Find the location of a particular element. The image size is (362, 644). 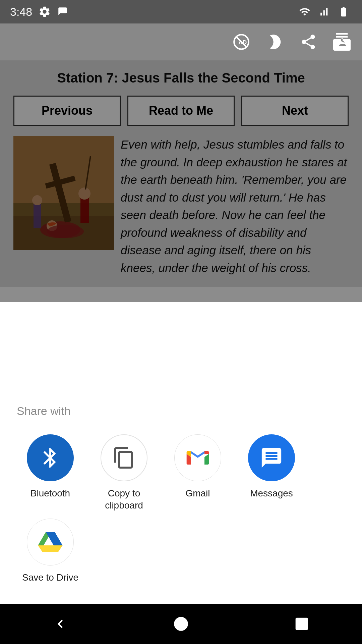

share-item-gmail: Gmail is located at coordinates (198, 473).